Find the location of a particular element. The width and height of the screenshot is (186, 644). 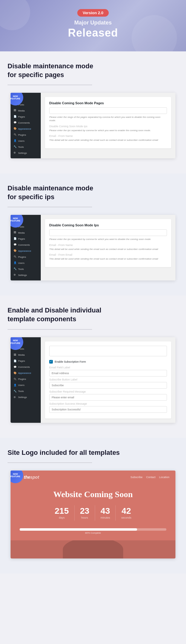

seconds-label: seconds is located at coordinates (126, 518).